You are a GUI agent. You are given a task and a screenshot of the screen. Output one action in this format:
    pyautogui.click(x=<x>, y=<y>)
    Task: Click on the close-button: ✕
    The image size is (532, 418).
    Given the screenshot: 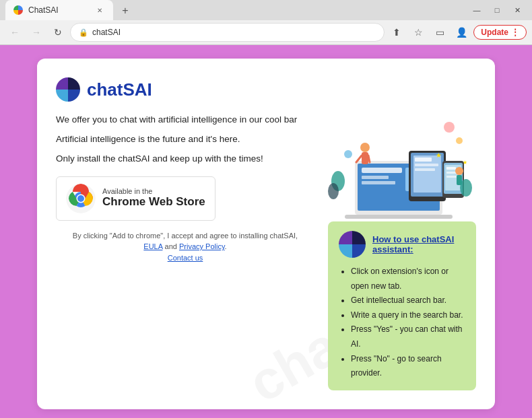 What is the action you would take?
    pyautogui.click(x=517, y=10)
    